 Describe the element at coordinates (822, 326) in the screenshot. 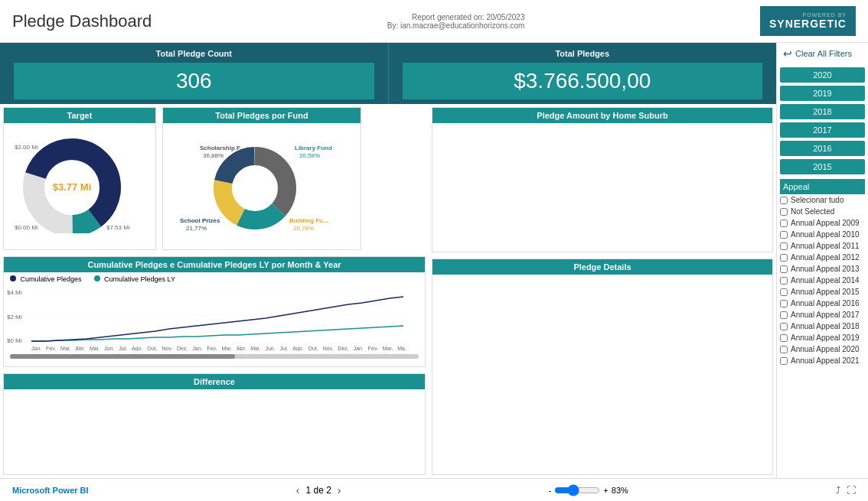

I see `appeal-item-11: Annual Appeal 2018` at that location.